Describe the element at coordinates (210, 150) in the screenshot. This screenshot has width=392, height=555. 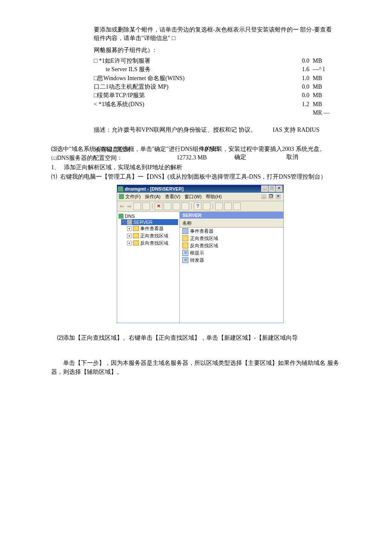
I see `disk-required-value: 0.0 MB` at that location.